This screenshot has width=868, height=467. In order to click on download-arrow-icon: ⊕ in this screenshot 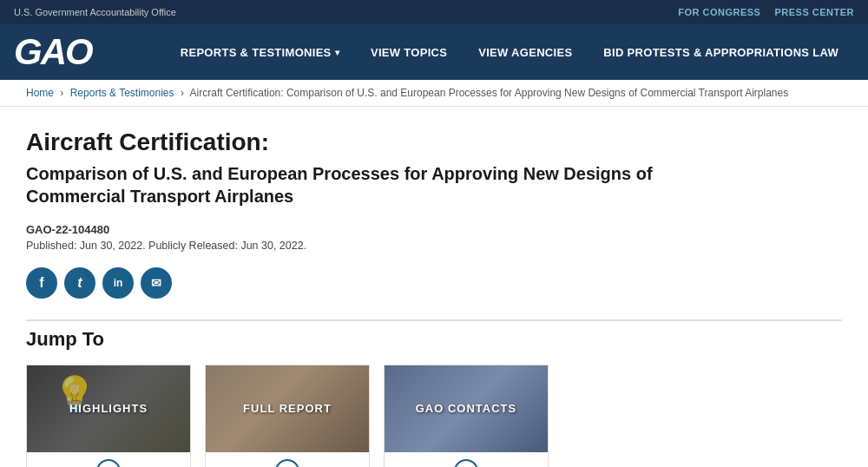, I will do `click(108, 465)`.